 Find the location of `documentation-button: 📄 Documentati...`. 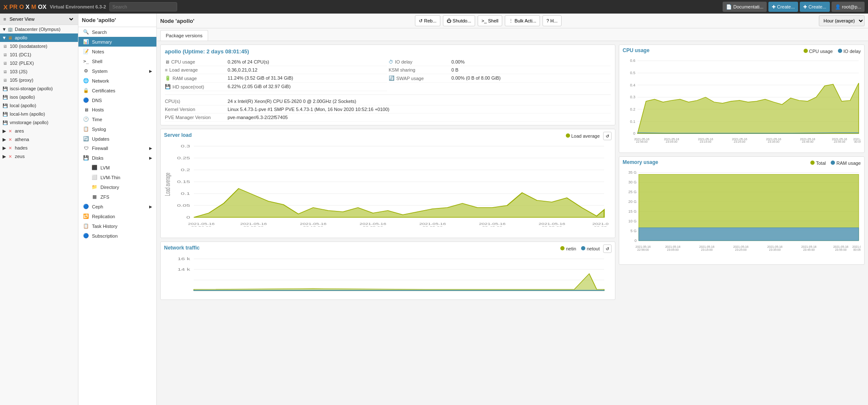

documentation-button: 📄 Documentati... is located at coordinates (745, 7).